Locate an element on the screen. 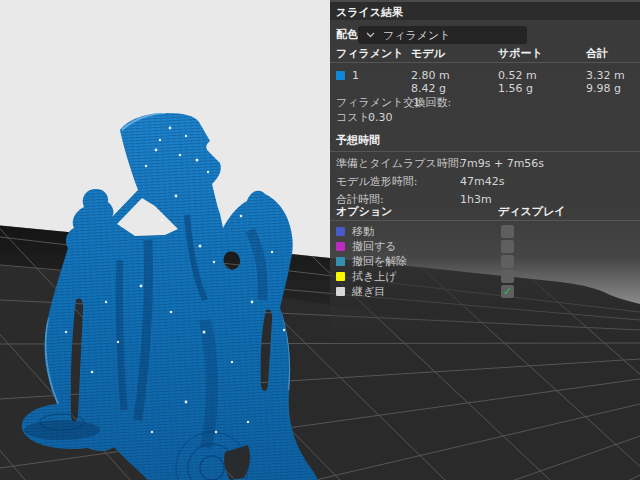 The image size is (640, 480). model-time-label: モデル造形時間: is located at coordinates (376, 182).